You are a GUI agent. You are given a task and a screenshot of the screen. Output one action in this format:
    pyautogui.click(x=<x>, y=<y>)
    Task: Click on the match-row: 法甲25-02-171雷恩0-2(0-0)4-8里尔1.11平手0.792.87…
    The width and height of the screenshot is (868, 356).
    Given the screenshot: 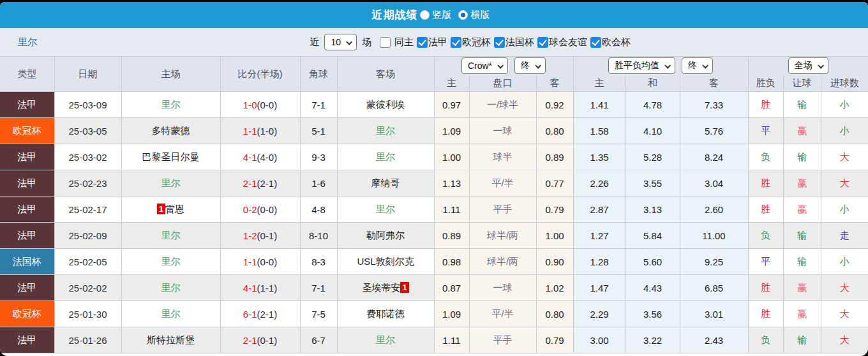 What is the action you would take?
    pyautogui.click(x=434, y=209)
    